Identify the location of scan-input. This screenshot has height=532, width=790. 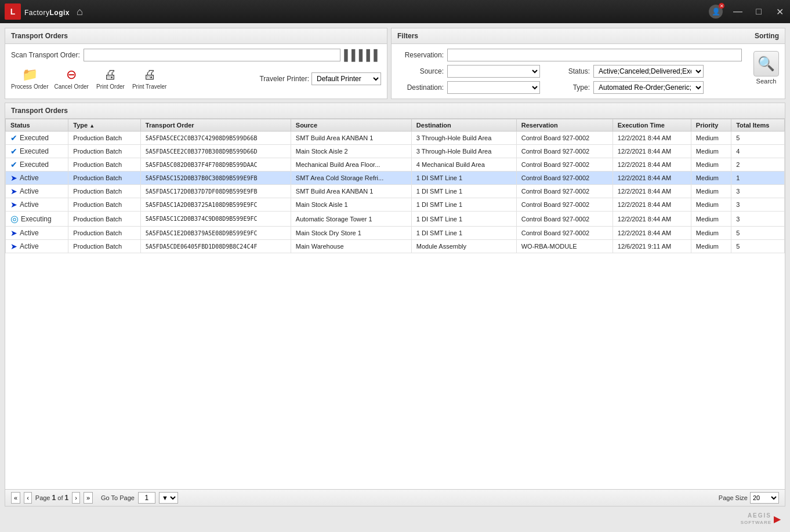
(212, 55).